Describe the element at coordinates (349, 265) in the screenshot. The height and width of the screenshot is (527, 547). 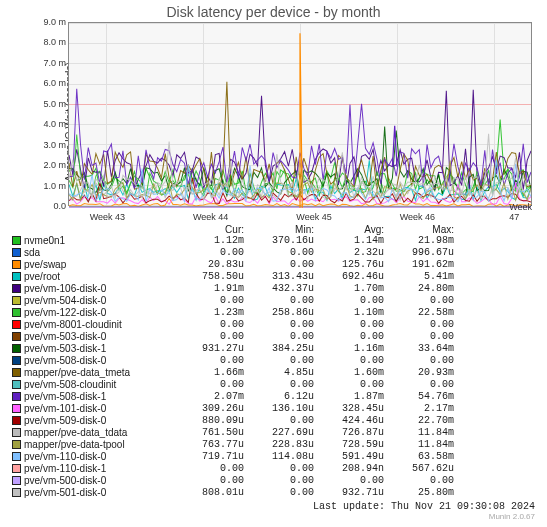
I see `legend-avg: 125.76u` at that location.